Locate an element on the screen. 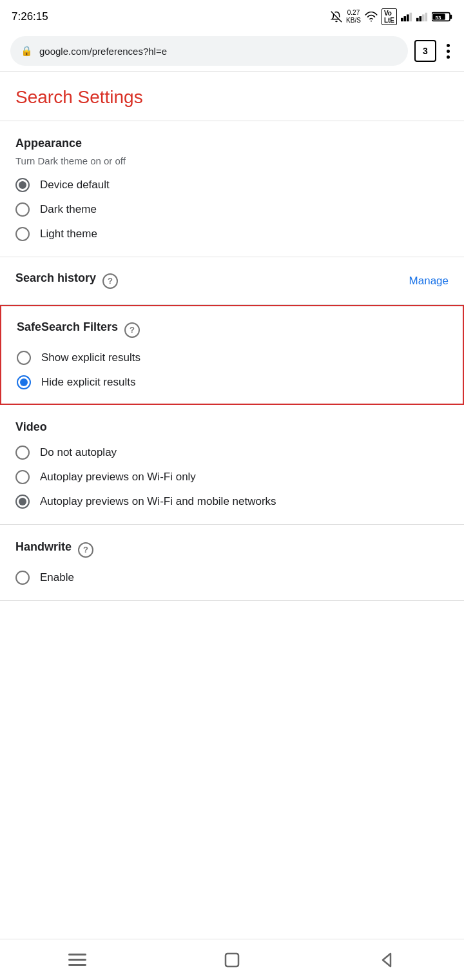 The image size is (464, 980). radio-inner-autoplay-all is located at coordinates (23, 502).